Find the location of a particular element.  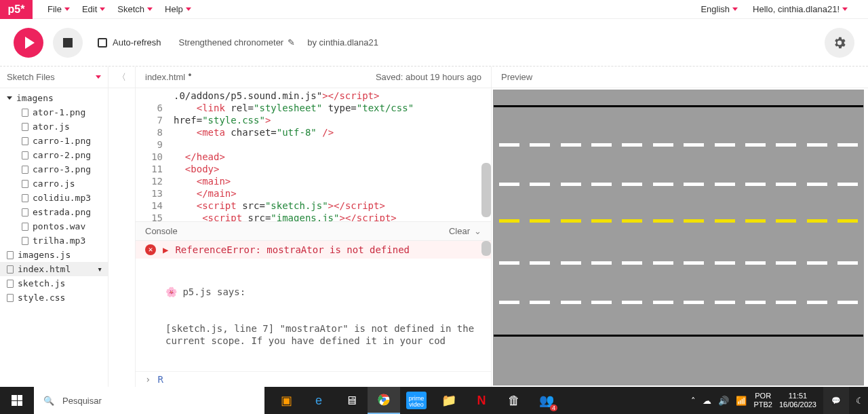

language-selector: English is located at coordinates (719, 10).